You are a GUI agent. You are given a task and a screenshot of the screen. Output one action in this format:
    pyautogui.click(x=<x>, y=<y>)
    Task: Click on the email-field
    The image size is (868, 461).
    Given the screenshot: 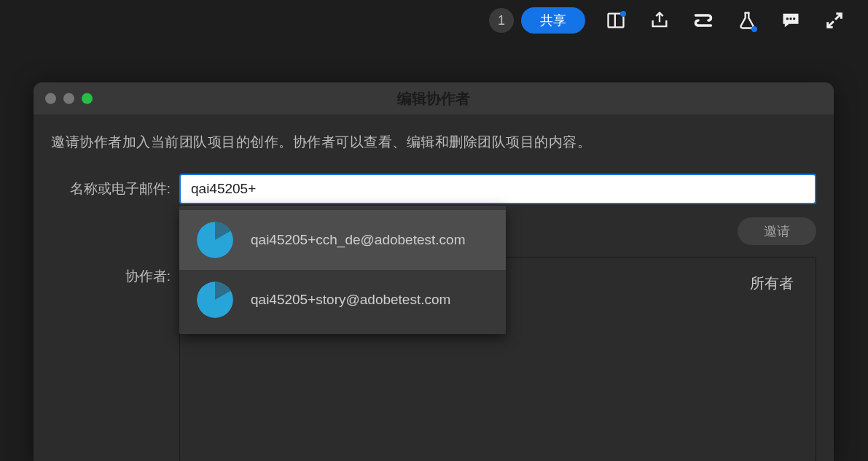 What is the action you would take?
    pyautogui.click(x=498, y=189)
    